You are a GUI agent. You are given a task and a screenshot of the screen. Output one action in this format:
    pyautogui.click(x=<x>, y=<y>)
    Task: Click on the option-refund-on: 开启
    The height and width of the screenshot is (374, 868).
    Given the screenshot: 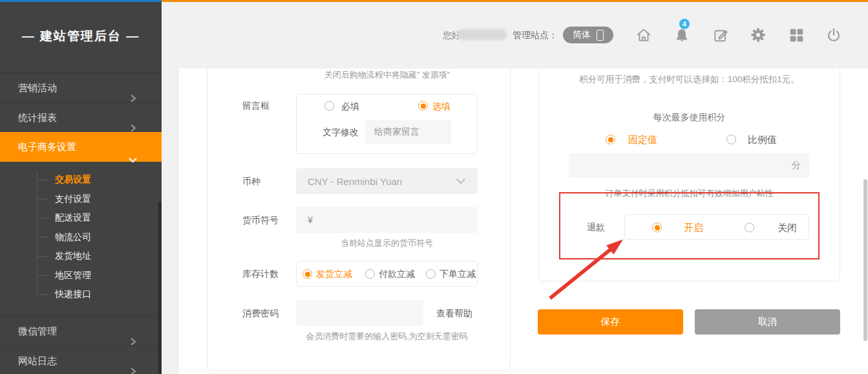 What is the action you would take?
    pyautogui.click(x=693, y=228)
    